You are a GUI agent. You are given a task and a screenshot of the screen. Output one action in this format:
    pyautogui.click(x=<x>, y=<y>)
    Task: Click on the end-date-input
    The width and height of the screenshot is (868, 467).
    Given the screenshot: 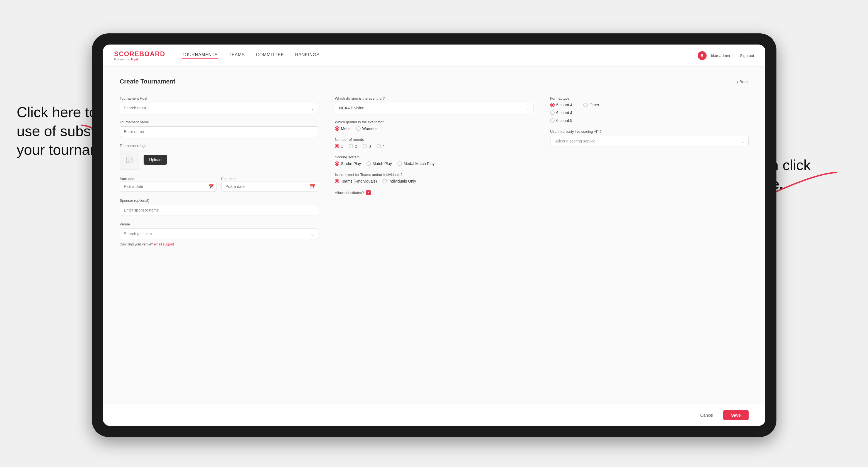 What is the action you would take?
    pyautogui.click(x=270, y=187)
    